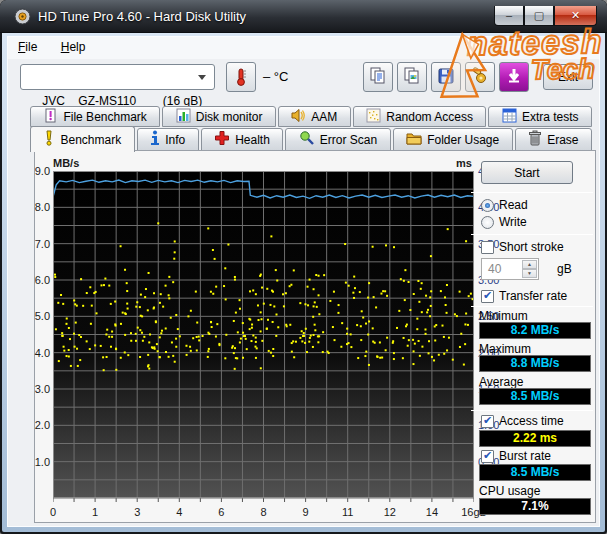  I want to click on minimize-button: –, so click(509, 16).